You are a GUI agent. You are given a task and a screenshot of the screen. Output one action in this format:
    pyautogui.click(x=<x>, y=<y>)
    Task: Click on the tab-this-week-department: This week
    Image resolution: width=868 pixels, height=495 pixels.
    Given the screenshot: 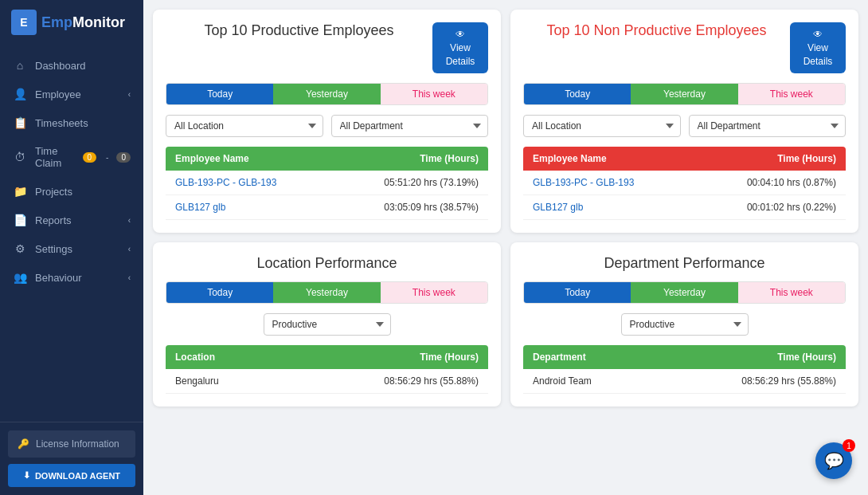 What is the action you would take?
    pyautogui.click(x=792, y=293)
    